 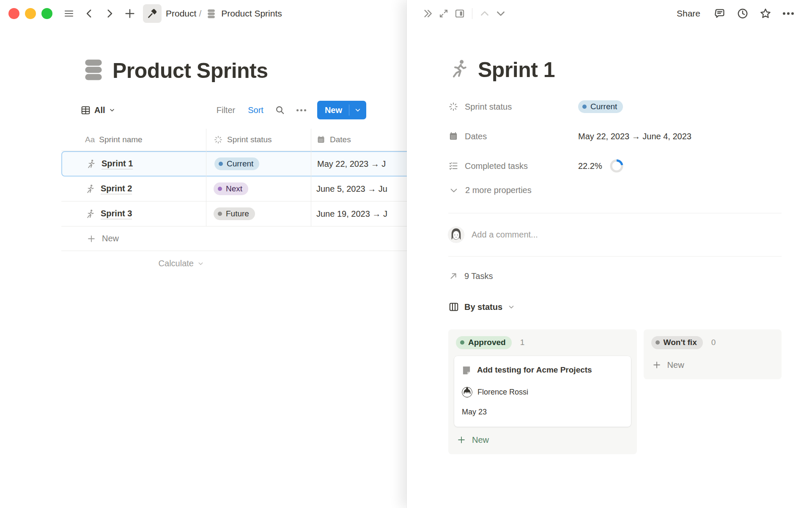 What do you see at coordinates (116, 214) in the screenshot?
I see `sprint-page-title: Sprint 3` at bounding box center [116, 214].